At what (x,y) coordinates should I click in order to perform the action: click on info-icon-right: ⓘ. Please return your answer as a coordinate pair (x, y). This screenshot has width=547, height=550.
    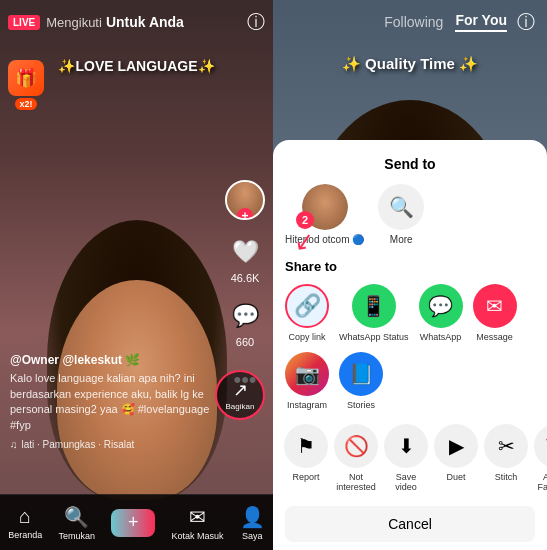
    Looking at the image, I should click on (526, 22).